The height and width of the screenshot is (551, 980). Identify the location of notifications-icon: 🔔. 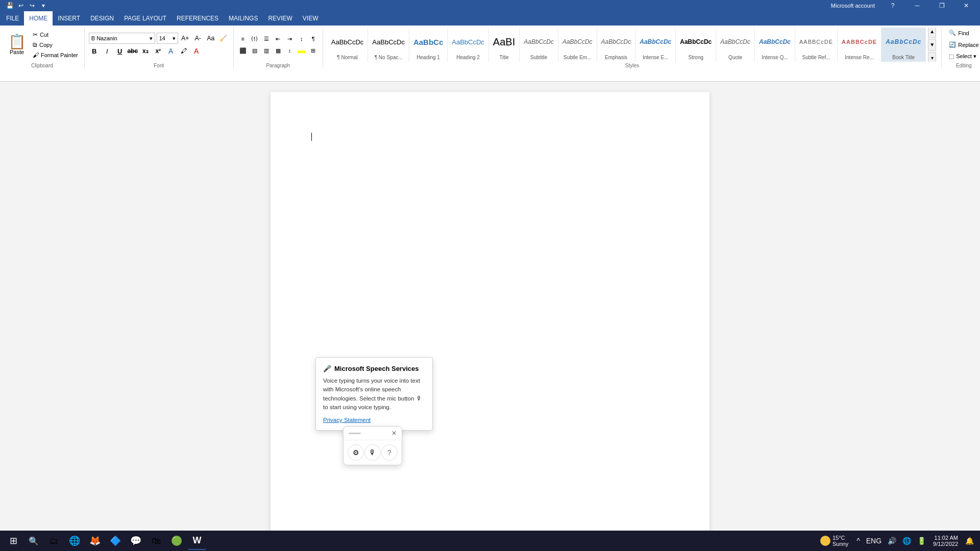
(970, 541).